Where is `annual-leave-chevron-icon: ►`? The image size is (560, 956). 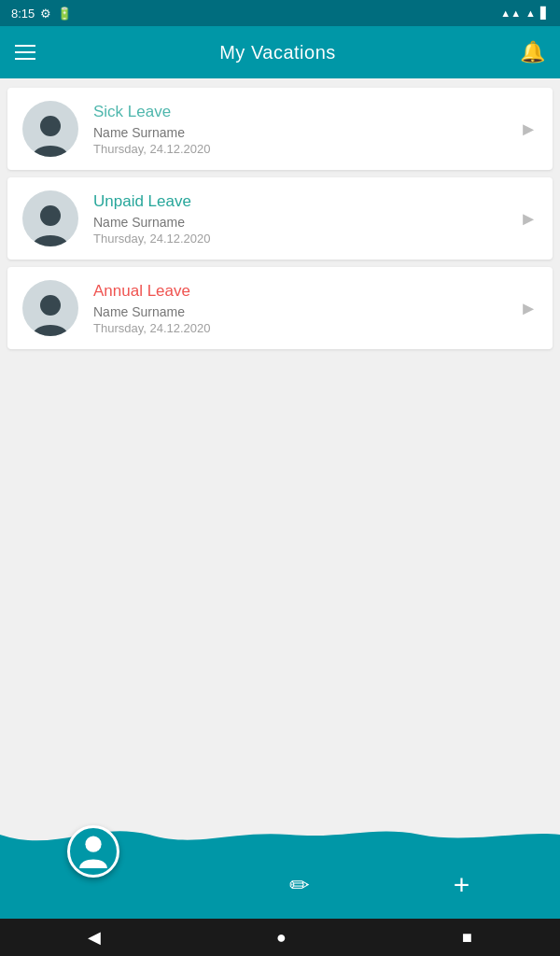 annual-leave-chevron-icon: ► is located at coordinates (528, 308).